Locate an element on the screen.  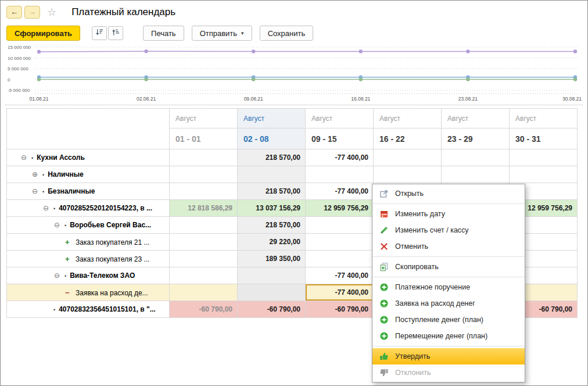
menu-item-label: Отклонить is located at coordinates (413, 373).